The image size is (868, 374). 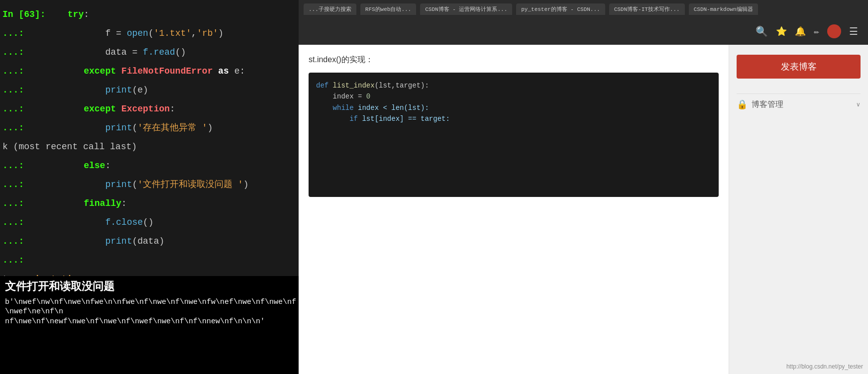 What do you see at coordinates (514, 86) in the screenshot?
I see `article-code-line: def list_index(lst,target):` at bounding box center [514, 86].